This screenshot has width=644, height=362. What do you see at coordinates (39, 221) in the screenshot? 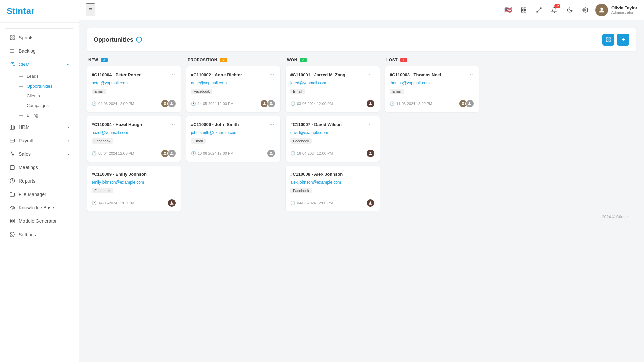
I see `sidebar-item-module-generator: Module Generator` at bounding box center [39, 221].